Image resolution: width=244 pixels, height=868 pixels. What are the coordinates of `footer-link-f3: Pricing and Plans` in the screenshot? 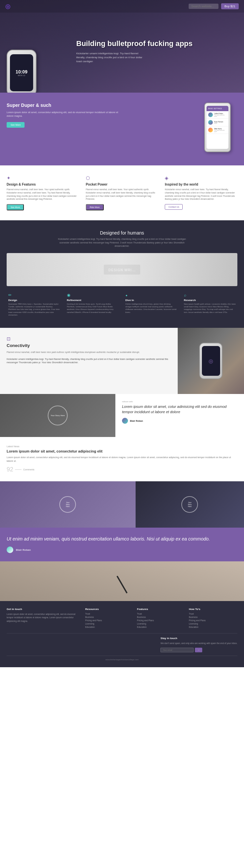 It's located at (161, 621).